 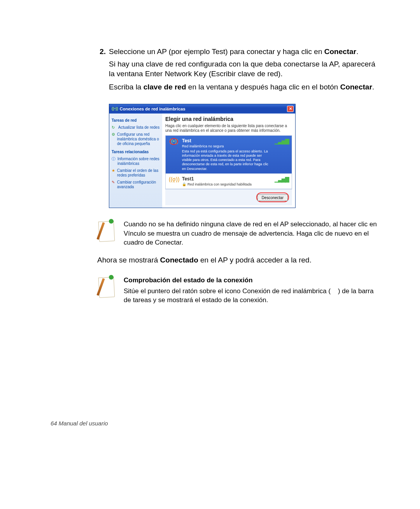 I want to click on step-number: 2., so click(x=103, y=52).